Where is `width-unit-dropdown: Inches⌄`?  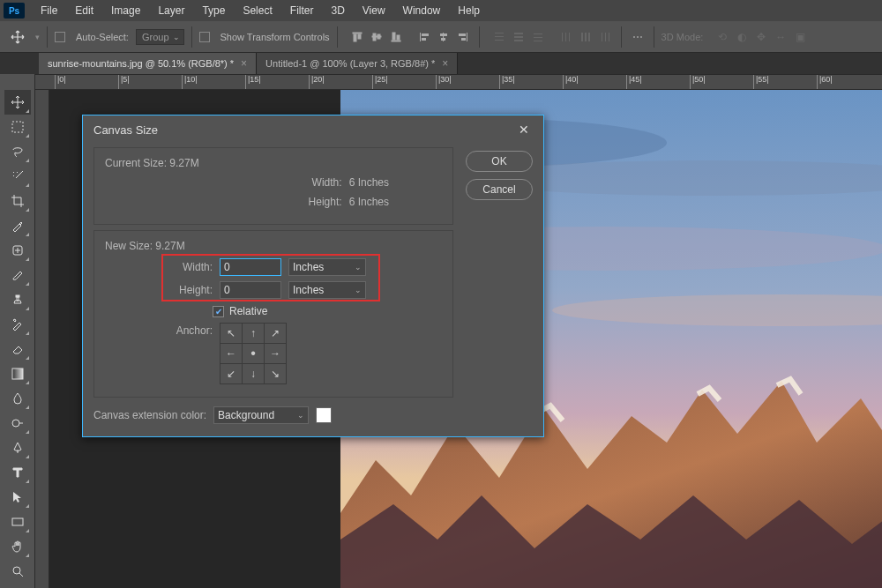
width-unit-dropdown: Inches⌄ is located at coordinates (327, 267).